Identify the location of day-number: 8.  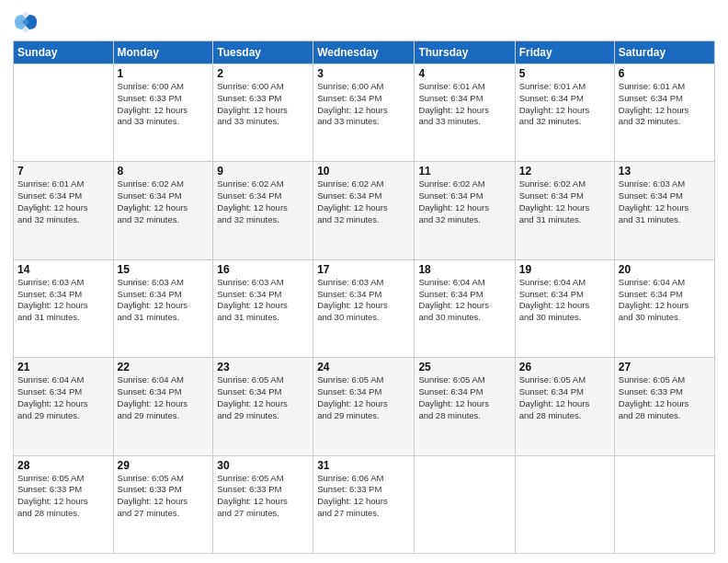
(164, 171).